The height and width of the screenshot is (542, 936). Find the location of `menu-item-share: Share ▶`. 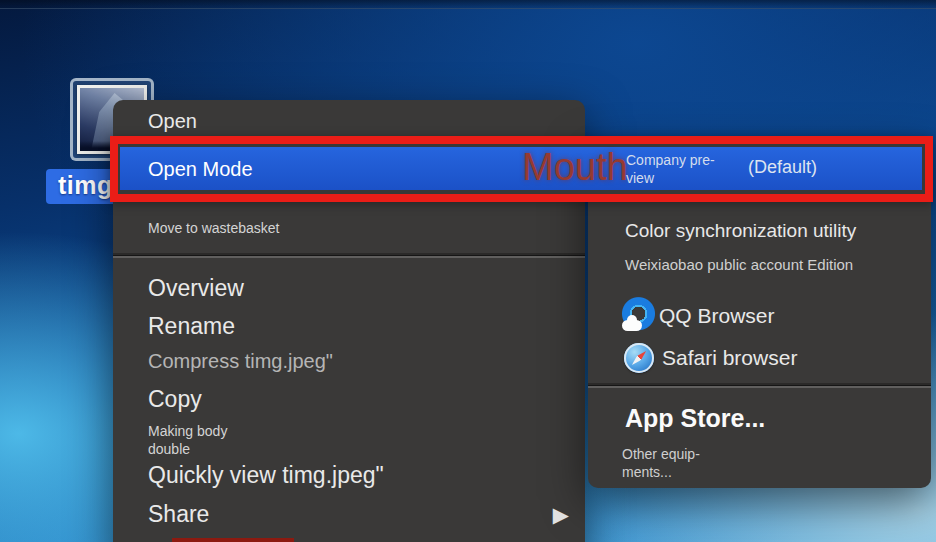

menu-item-share: Share ▶ is located at coordinates (358, 514).